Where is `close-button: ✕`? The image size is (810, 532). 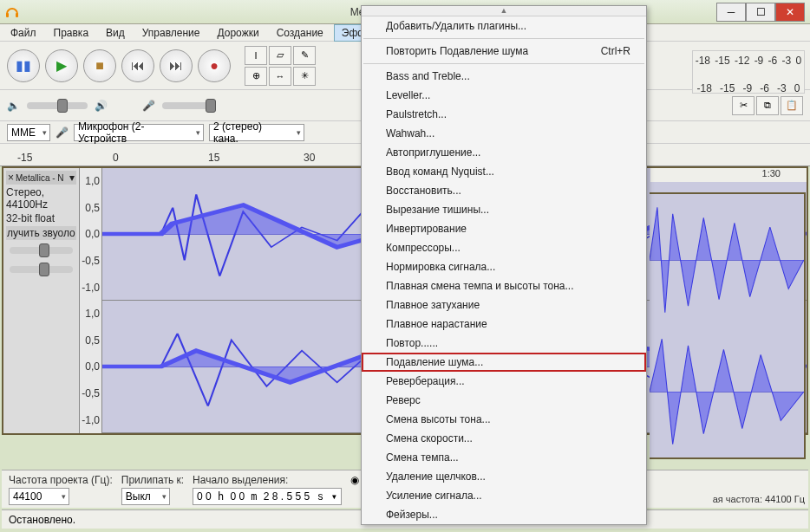
close-button: ✕ is located at coordinates (790, 12).